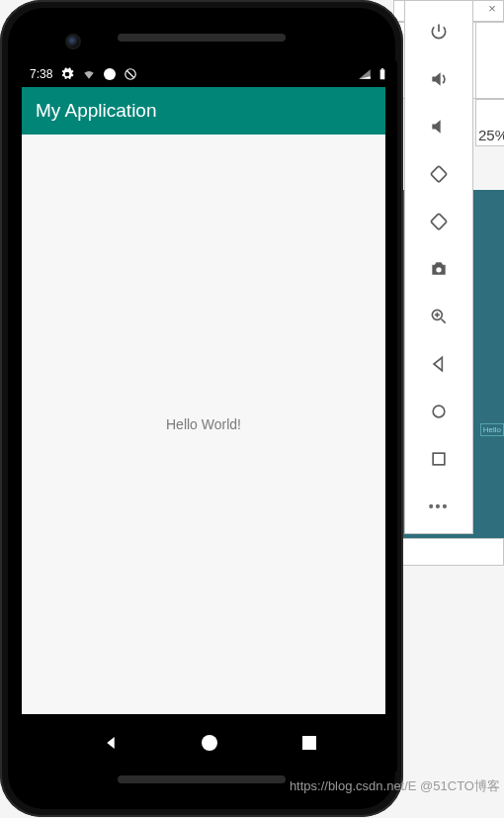  Describe the element at coordinates (395, 786) in the screenshot. I see `watermark-text: https://blog.csdn.net/E @51CTO博客` at that location.